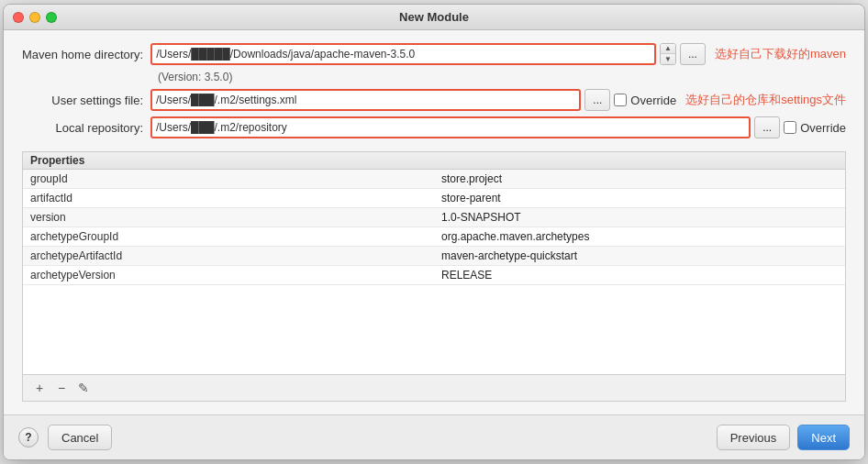 The height and width of the screenshot is (464, 868). Describe the element at coordinates (790, 127) in the screenshot. I see `local-repo-override-checkbox` at that location.